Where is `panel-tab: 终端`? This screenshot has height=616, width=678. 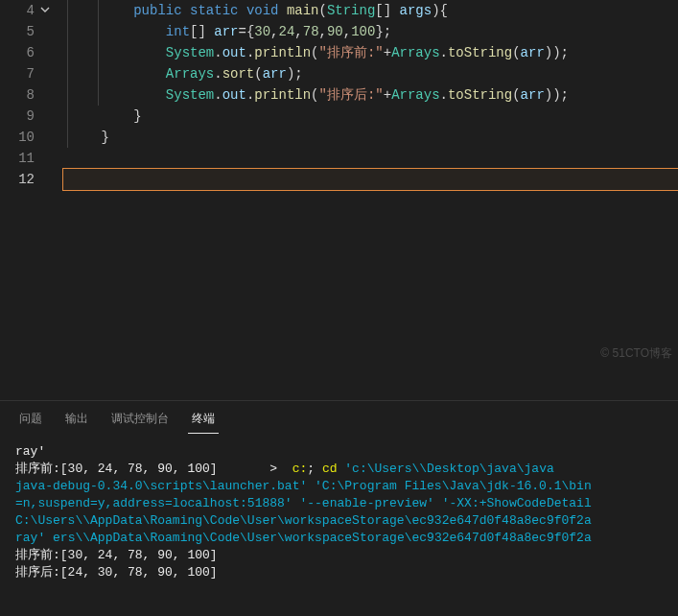 panel-tab: 终端 is located at coordinates (203, 421).